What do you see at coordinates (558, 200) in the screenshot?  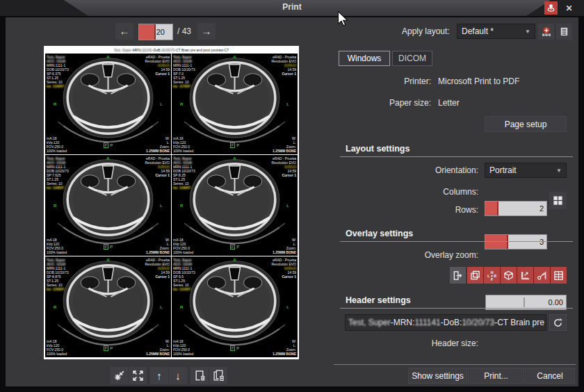 I see `grid-preset-button` at bounding box center [558, 200].